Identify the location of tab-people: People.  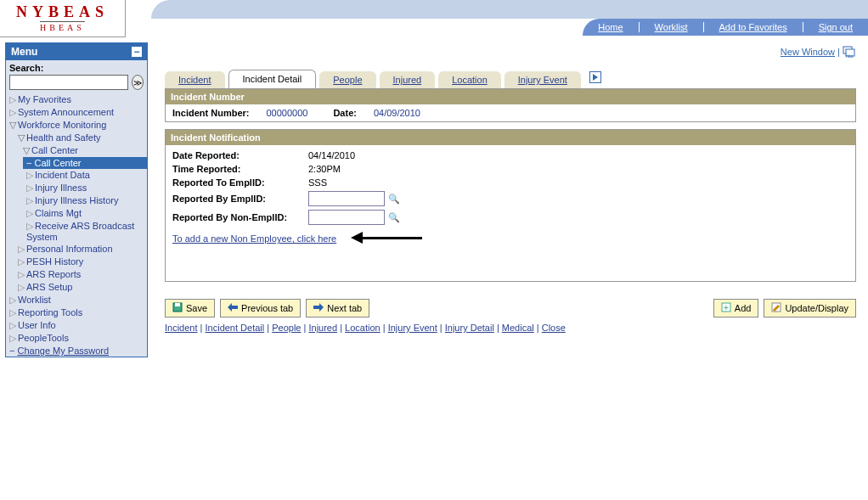
(347, 80).